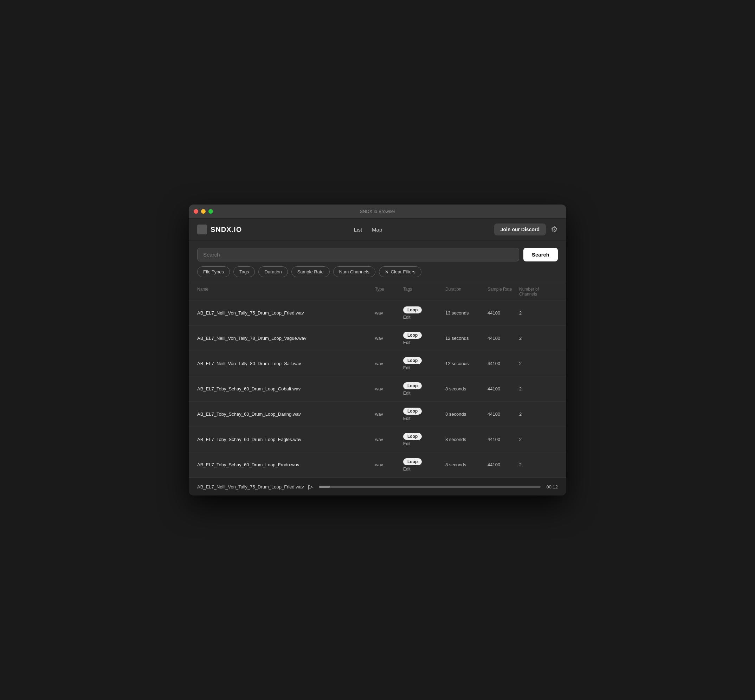  I want to click on tags-cell-6: Loop Edit, so click(424, 465).